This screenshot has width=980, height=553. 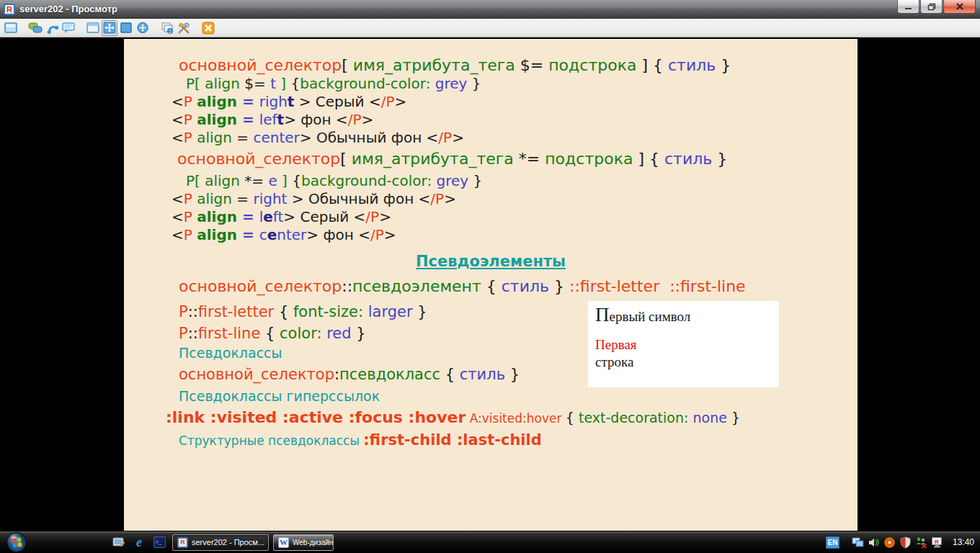 What do you see at coordinates (316, 120) in the screenshot?
I see `code-segment: > фон <` at bounding box center [316, 120].